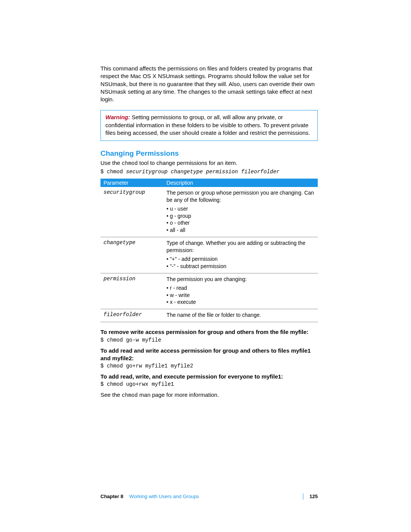 The width and height of the screenshot is (411, 532). Describe the element at coordinates (164, 497) in the screenshot. I see `chapter-title: Working with Users and Groups` at that location.